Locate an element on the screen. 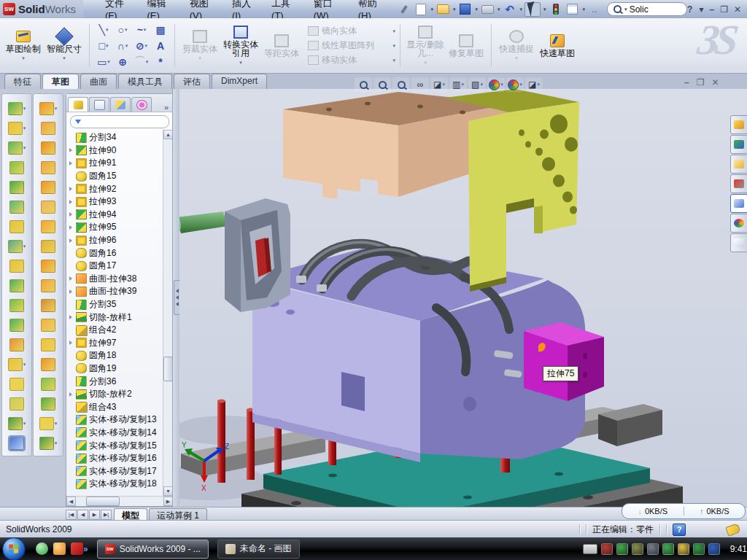 The image size is (747, 560). tree-vertical-scrollbar: ▲ ▼ is located at coordinates (168, 313).